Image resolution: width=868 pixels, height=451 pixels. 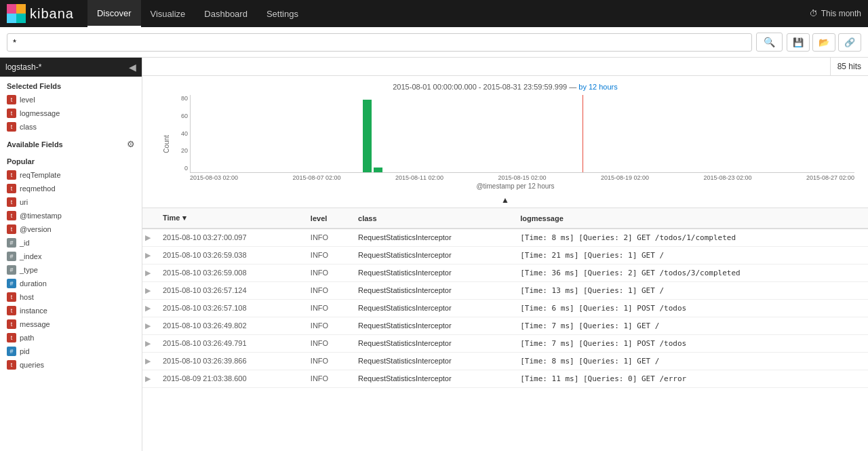 What do you see at coordinates (71, 202) in the screenshot?
I see `field-uri: t uri` at bounding box center [71, 202].